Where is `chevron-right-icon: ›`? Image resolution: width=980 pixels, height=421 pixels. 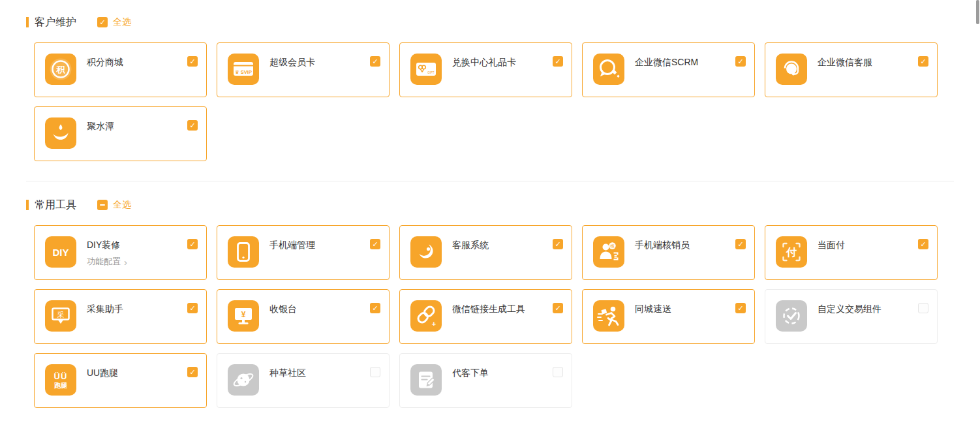 chevron-right-icon: › is located at coordinates (125, 262).